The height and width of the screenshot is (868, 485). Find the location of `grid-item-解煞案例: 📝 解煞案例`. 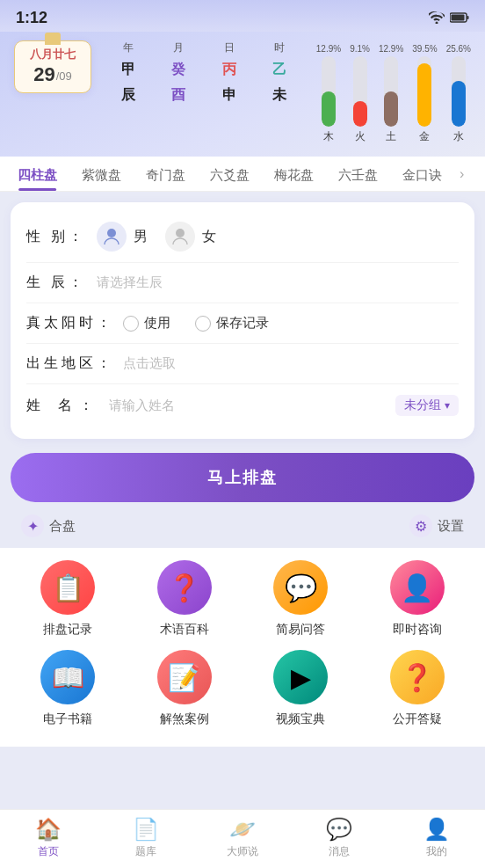

grid-item-解煞案例: 📝 解煞案例 is located at coordinates (185, 689).